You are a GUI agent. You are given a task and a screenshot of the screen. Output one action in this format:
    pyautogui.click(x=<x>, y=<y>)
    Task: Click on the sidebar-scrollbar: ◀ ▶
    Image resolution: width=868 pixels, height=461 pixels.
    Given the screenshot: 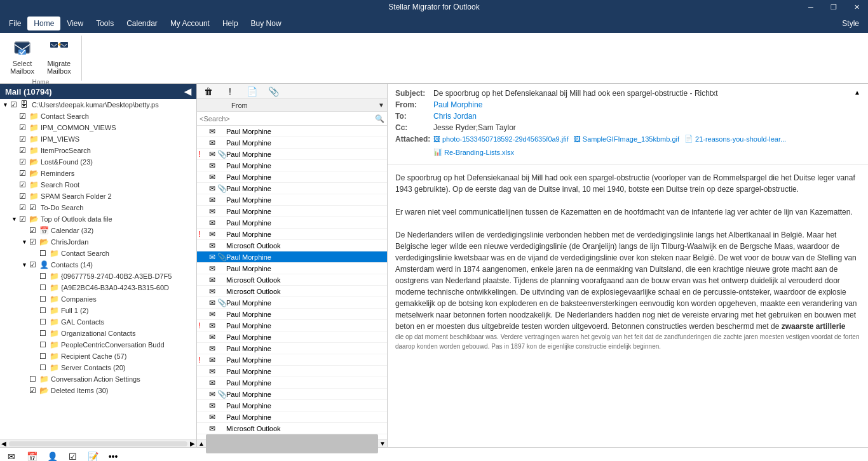 What is the action you would take?
    pyautogui.click(x=98, y=443)
    